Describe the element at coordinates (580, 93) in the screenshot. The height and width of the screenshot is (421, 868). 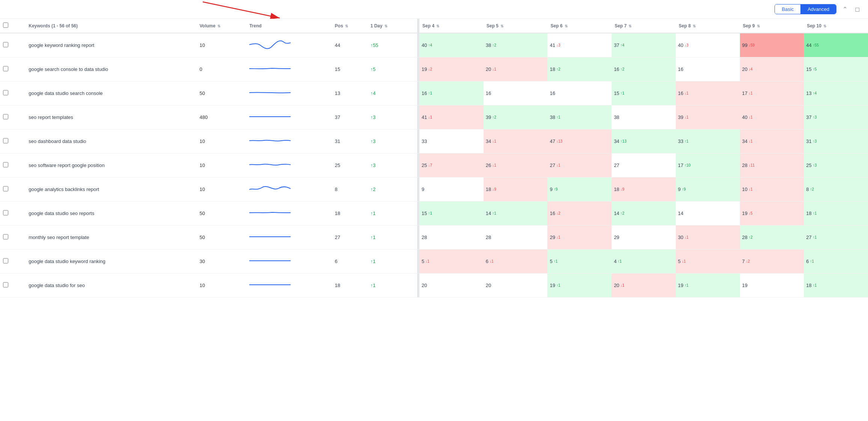
I see `date-cell: 16` at that location.